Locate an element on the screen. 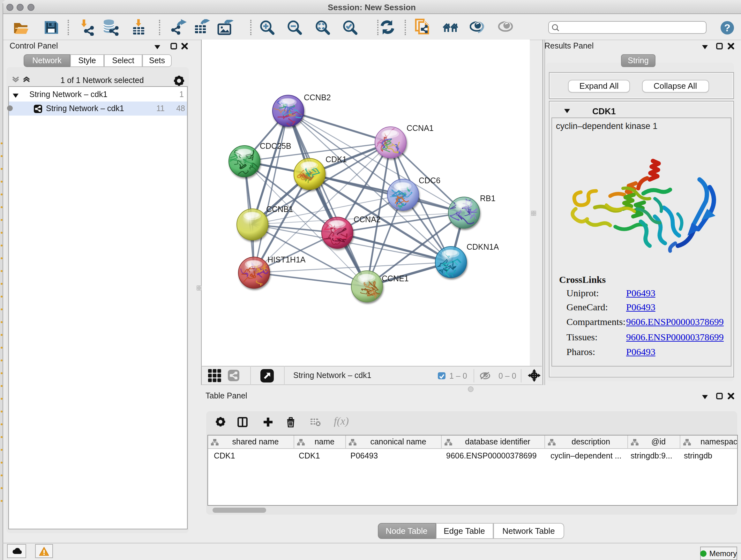 This screenshot has width=741, height=560. svg-text: CDKN1A is located at coordinates (483, 247).